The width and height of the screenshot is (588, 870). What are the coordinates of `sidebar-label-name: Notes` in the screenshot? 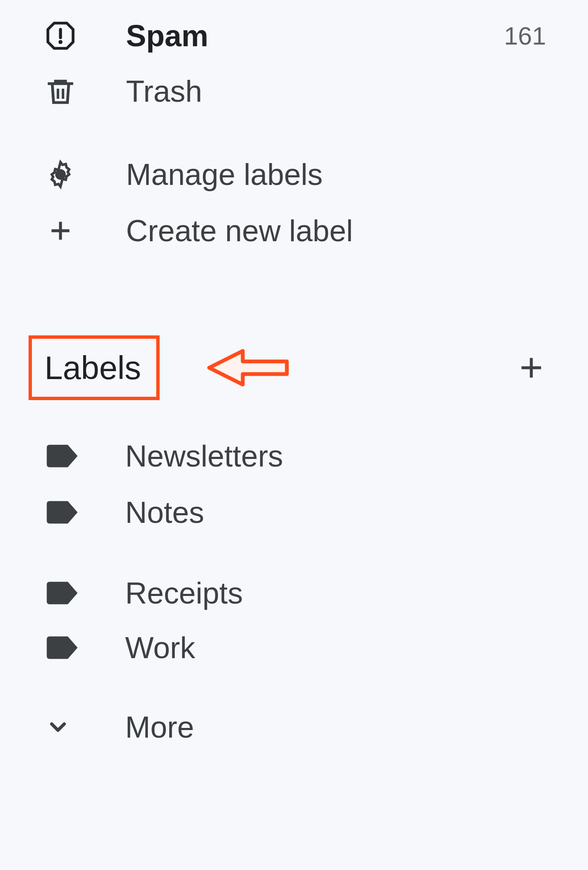 It's located at (304, 512).